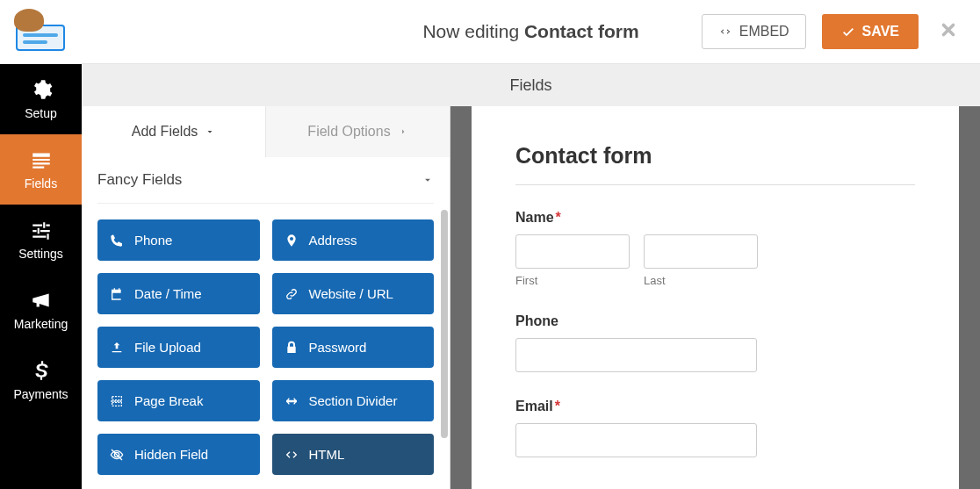  I want to click on close-button, so click(948, 32).